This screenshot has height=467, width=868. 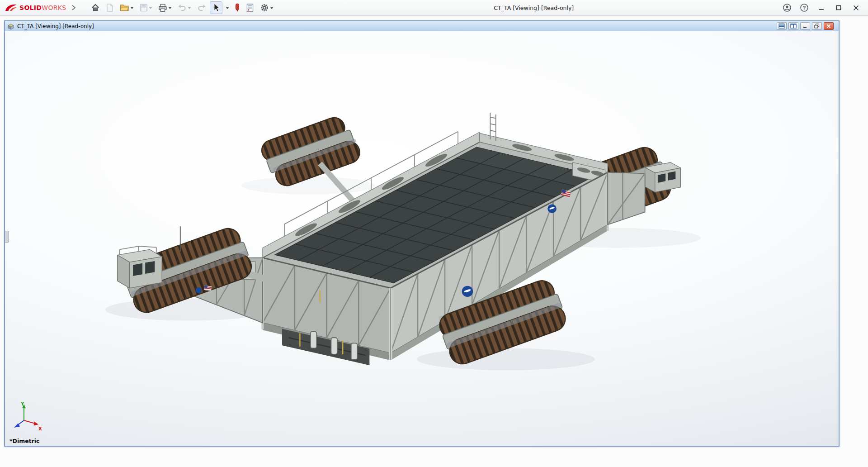 What do you see at coordinates (216, 8) in the screenshot?
I see `select-cursor-icon` at bounding box center [216, 8].